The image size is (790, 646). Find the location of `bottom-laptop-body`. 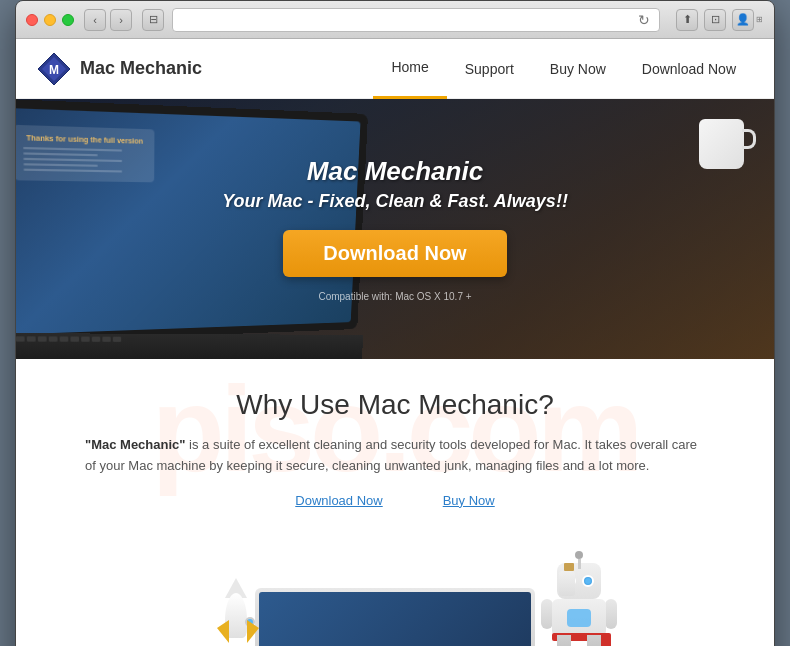

bottom-laptop-body is located at coordinates (395, 617).